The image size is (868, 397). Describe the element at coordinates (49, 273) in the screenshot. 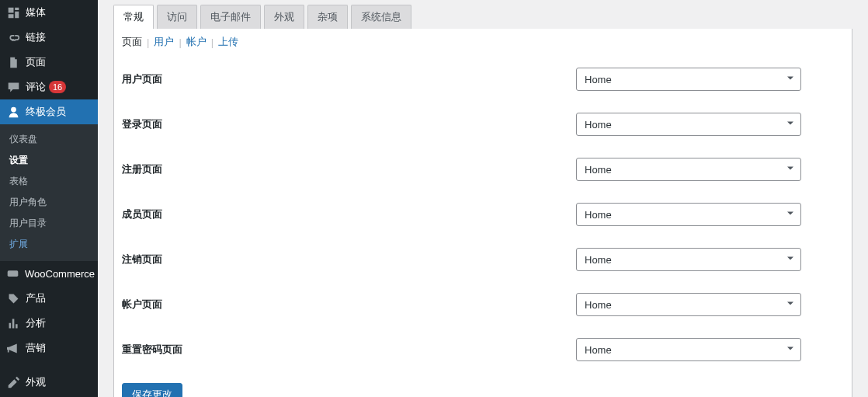

I see `sidebar-item-woocommerce: WooCommerce` at that location.